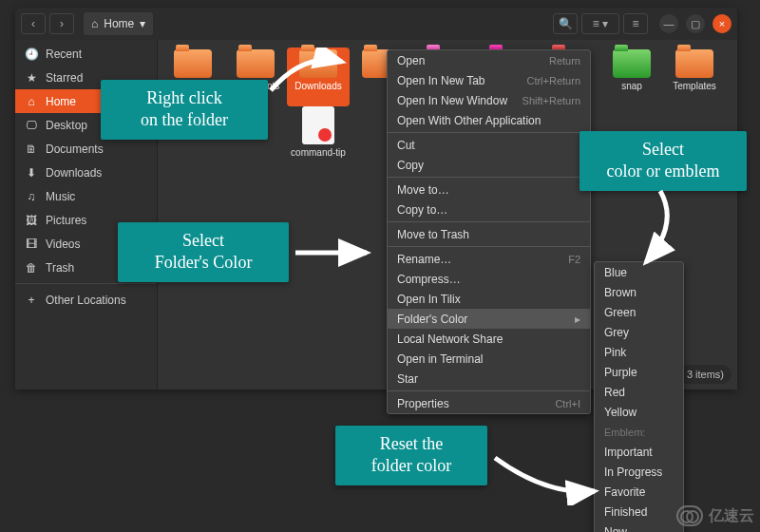 This screenshot has height=532, width=760. What do you see at coordinates (638, 452) in the screenshot?
I see `menu-item-important: Important` at bounding box center [638, 452].